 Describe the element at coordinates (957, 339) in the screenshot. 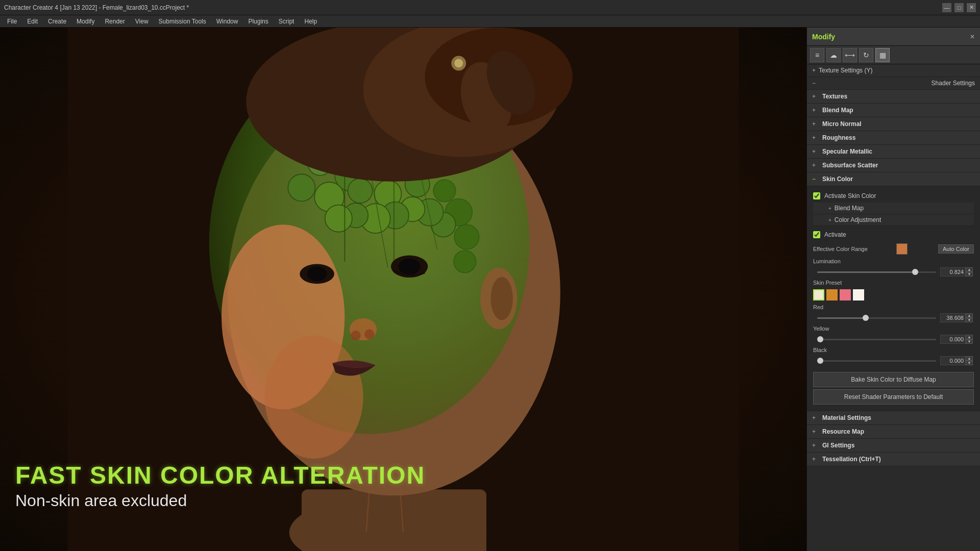

I see `yellow-value-row: ▲ ▼` at that location.